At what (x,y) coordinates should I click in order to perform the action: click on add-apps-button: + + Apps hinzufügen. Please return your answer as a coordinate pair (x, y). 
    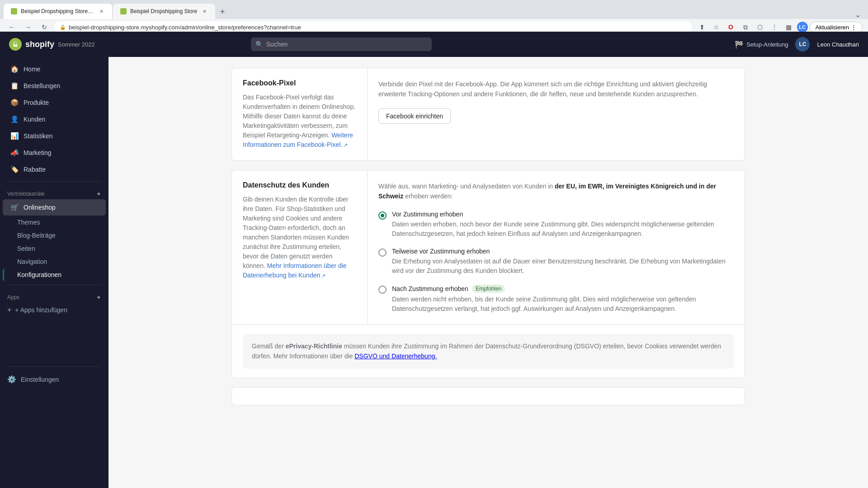
    Looking at the image, I should click on (54, 310).